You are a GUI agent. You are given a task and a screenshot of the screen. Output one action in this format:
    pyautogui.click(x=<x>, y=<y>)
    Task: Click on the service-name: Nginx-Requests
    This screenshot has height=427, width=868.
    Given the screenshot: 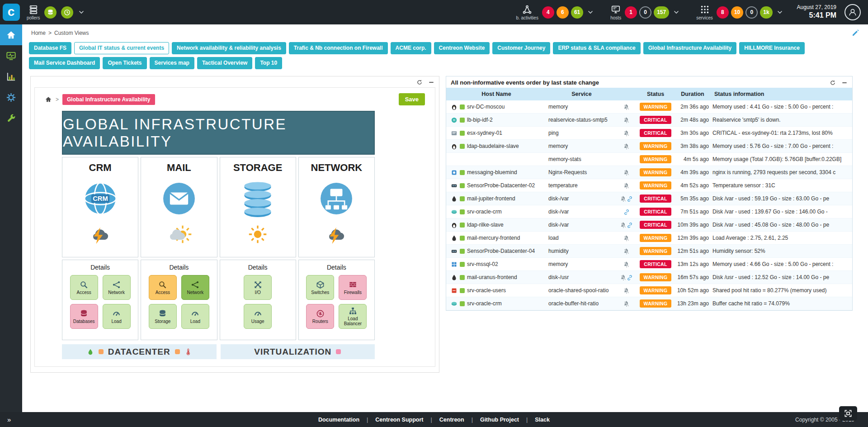 What is the action you would take?
    pyautogui.click(x=581, y=173)
    